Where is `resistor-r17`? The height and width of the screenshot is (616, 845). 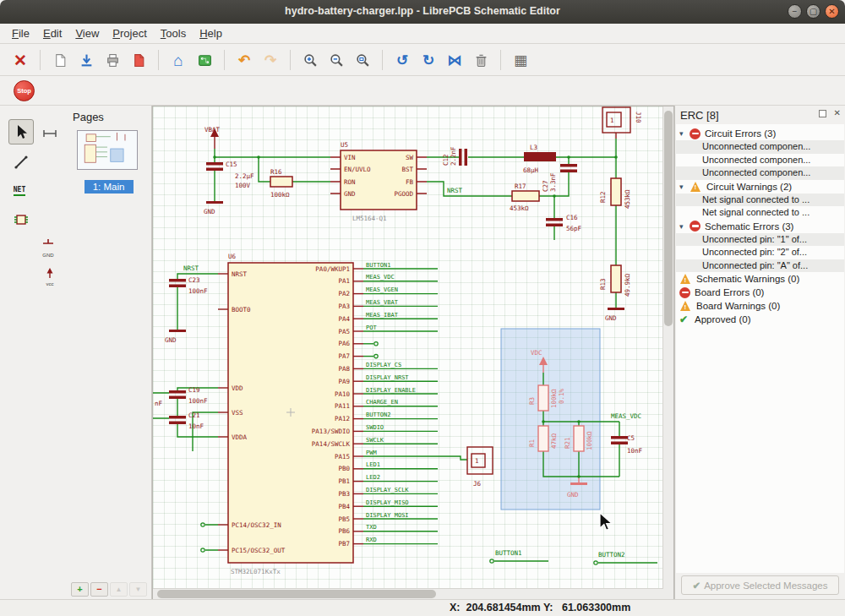
resistor-r17 is located at coordinates (526, 196).